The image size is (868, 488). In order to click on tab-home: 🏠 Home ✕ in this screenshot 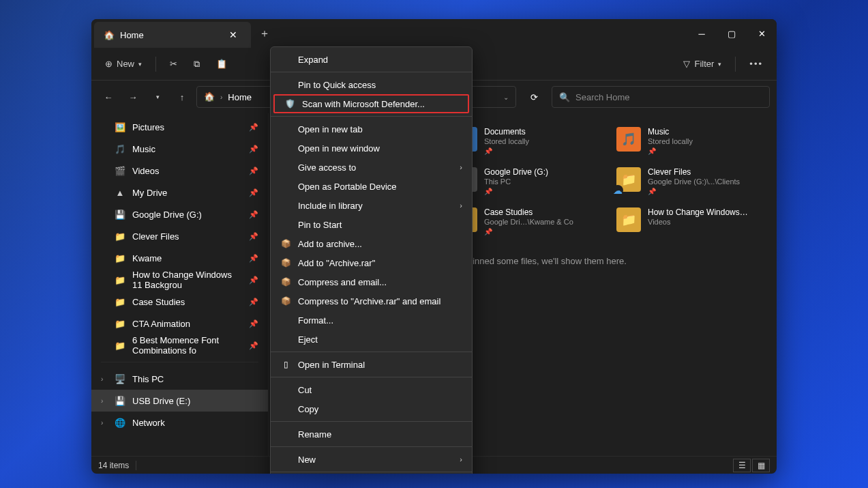, I will do `click(173, 35)`.